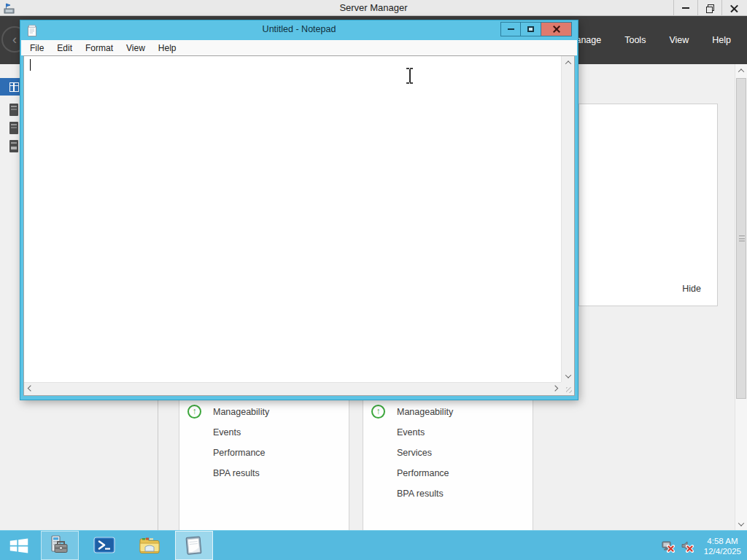 This screenshot has height=560, width=747. Describe the element at coordinates (734, 8) in the screenshot. I see `close-button` at that location.